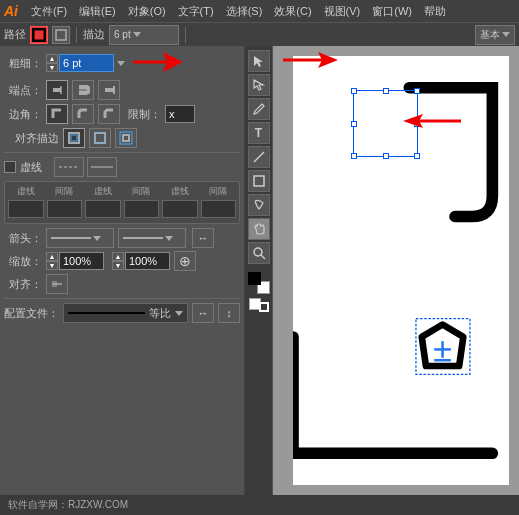 The width and height of the screenshot is (519, 515). What do you see at coordinates (354, 156) in the screenshot?
I see `handle-bl` at bounding box center [354, 156].